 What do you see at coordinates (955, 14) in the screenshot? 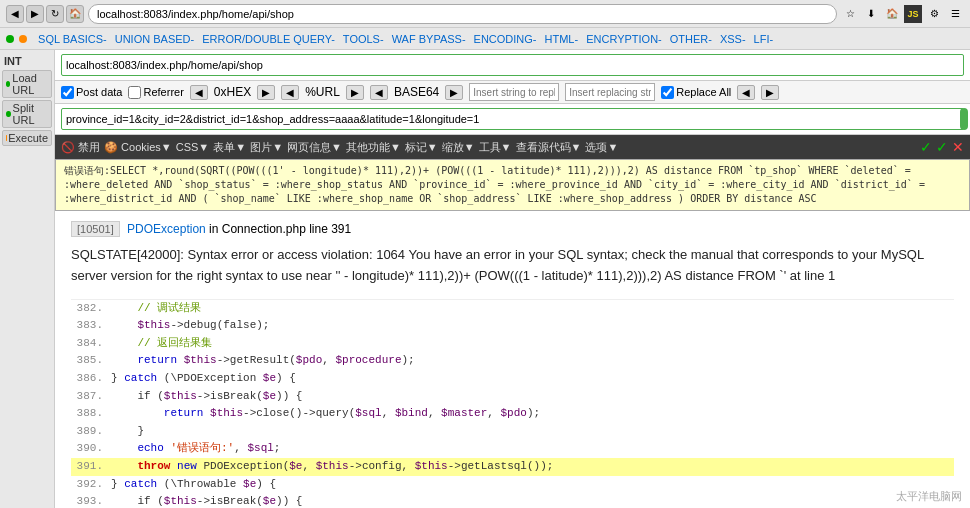
I see `menu-icon: ☰` at bounding box center [955, 14].